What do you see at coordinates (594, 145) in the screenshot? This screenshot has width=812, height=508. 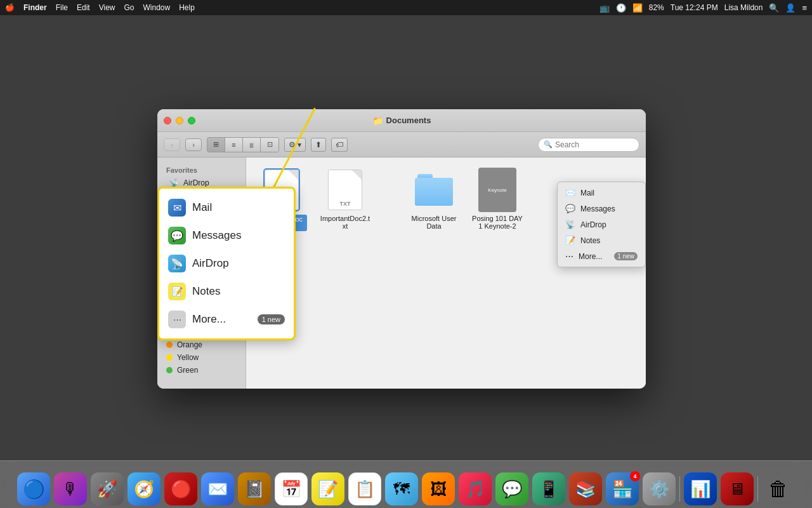 I see `search-input` at bounding box center [594, 145].